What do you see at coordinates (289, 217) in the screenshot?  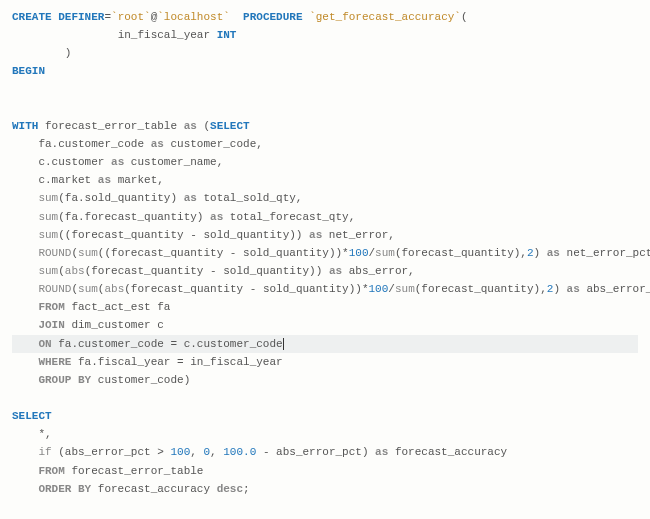 I see `alias: total_forecast_qty,` at bounding box center [289, 217].